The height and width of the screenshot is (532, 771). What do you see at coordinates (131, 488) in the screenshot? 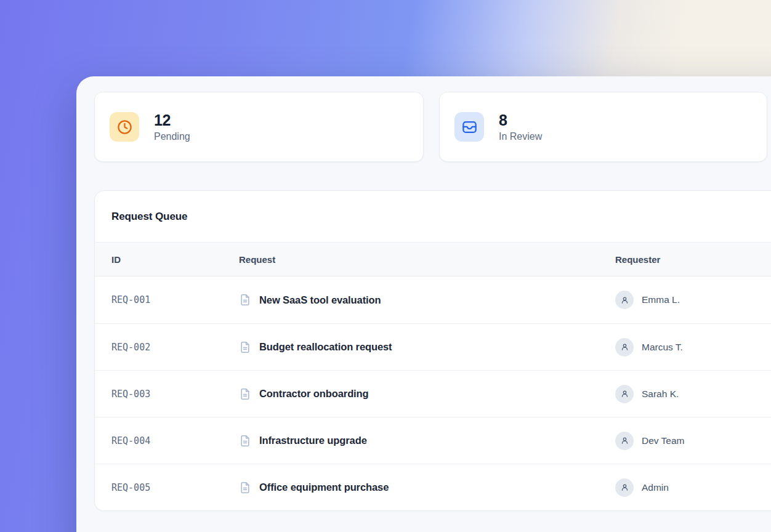
I see `request-id: REQ-005` at bounding box center [131, 488].